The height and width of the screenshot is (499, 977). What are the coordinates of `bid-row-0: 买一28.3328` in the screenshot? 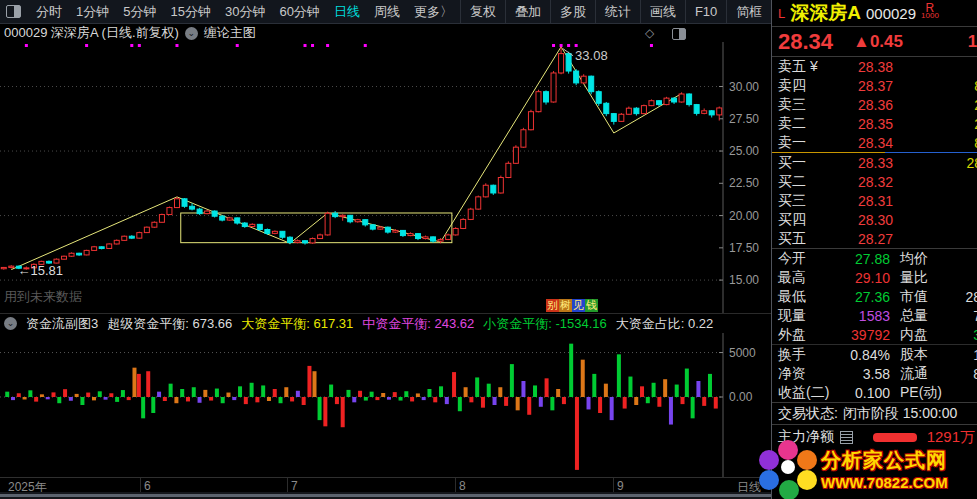 It's located at (874, 162).